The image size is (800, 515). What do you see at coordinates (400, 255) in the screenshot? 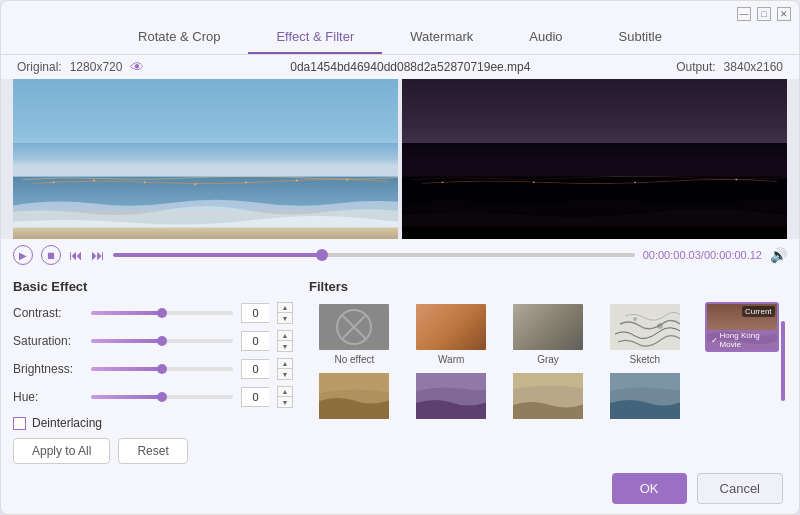
I see `timeline-controls: ▶ ⏹ ⏮ ⏭ 00:00:00.03/00:00:00.12 🔊` at bounding box center [400, 255].